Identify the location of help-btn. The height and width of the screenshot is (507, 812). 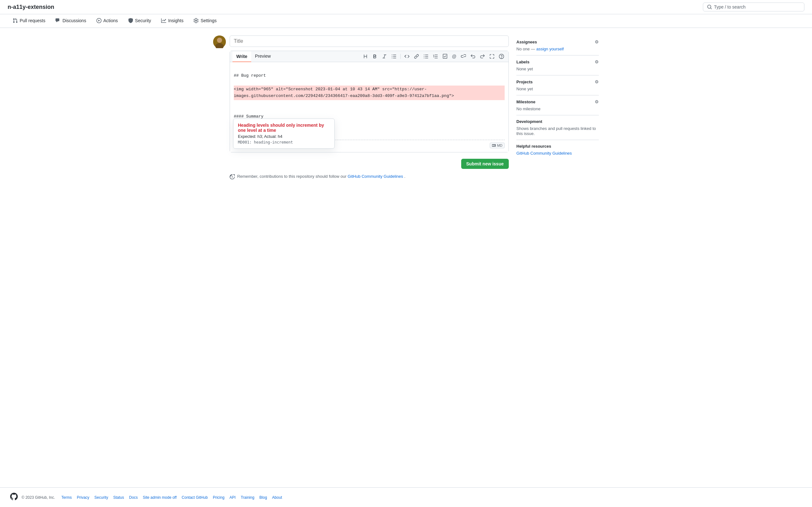
(501, 56).